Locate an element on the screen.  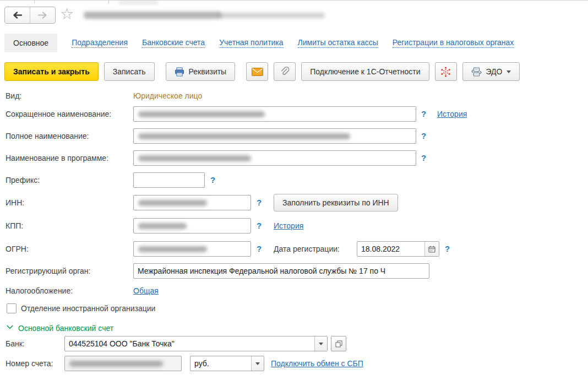
prefix-field is located at coordinates (169, 180).